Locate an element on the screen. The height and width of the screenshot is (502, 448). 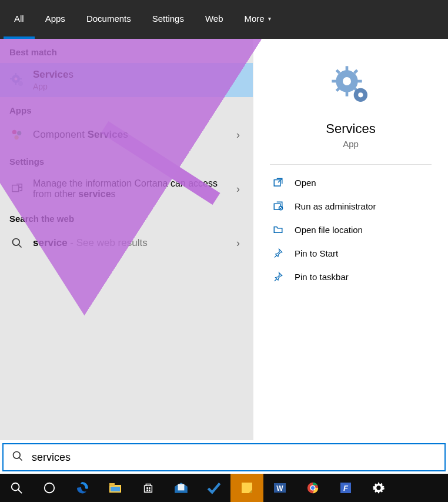
filter-tab-more: More▾ is located at coordinates (258, 19).